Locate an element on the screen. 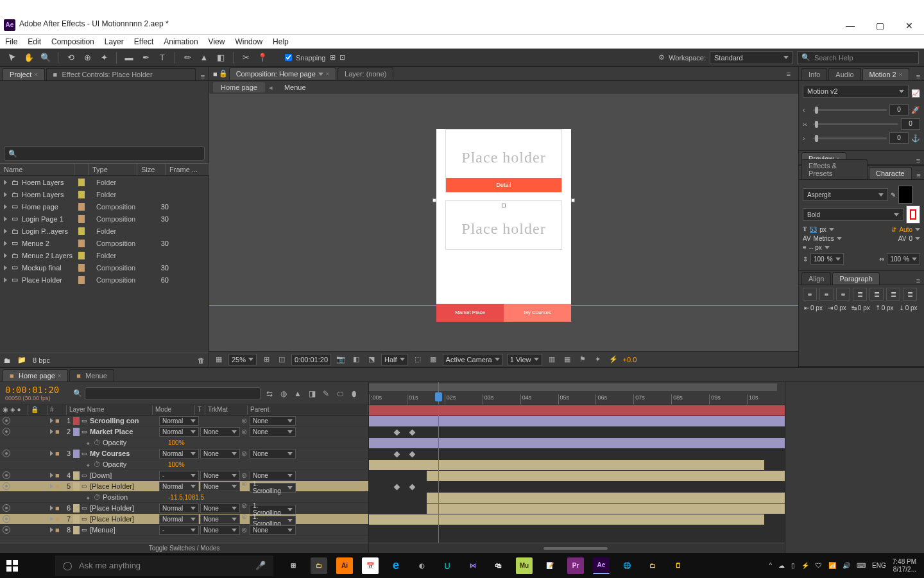 Image resolution: width=924 pixels, height=578 pixels. composition-tab: Composition: Home page× is located at coordinates (282, 73).